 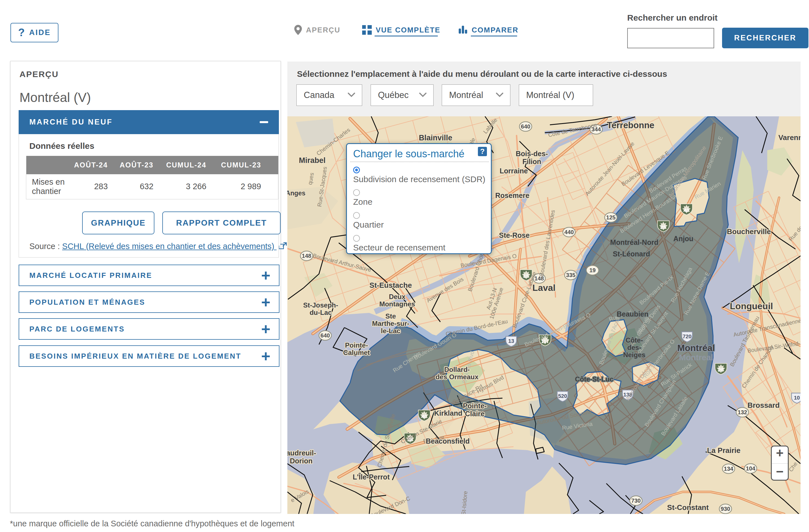 What do you see at coordinates (631, 125) in the screenshot?
I see `svg-text: Terrebonne` at bounding box center [631, 125].